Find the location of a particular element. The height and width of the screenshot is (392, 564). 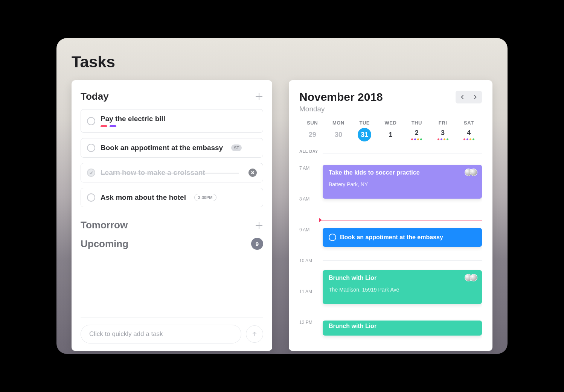

upcoming-count-badge: 9 is located at coordinates (257, 244).